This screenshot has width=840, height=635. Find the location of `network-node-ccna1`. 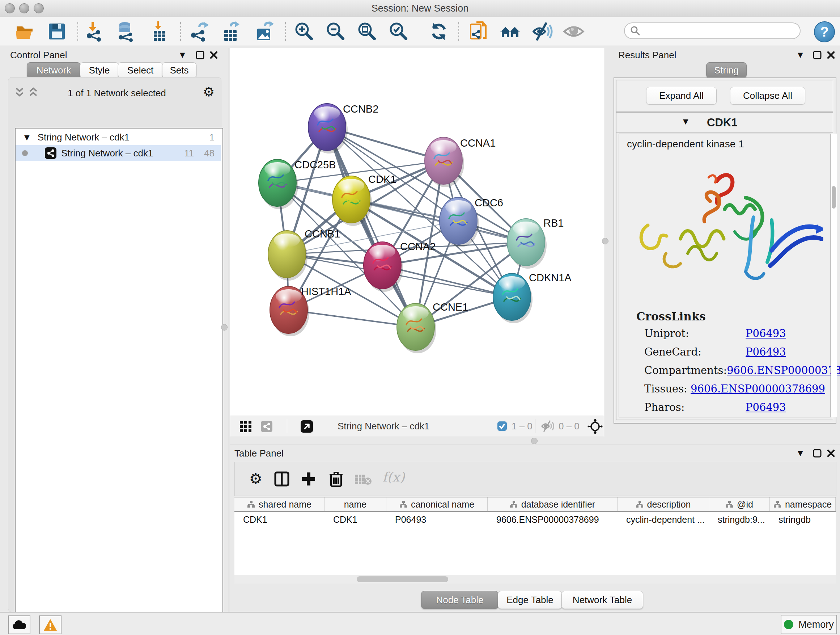

network-node-ccna1 is located at coordinates (444, 162).